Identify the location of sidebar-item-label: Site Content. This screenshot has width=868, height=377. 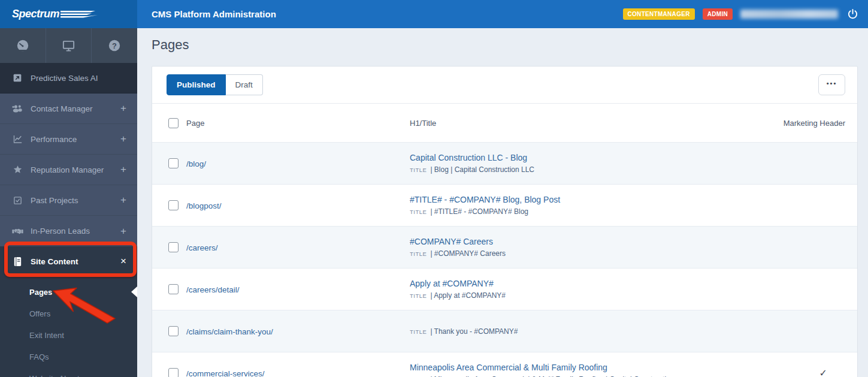
(55, 261).